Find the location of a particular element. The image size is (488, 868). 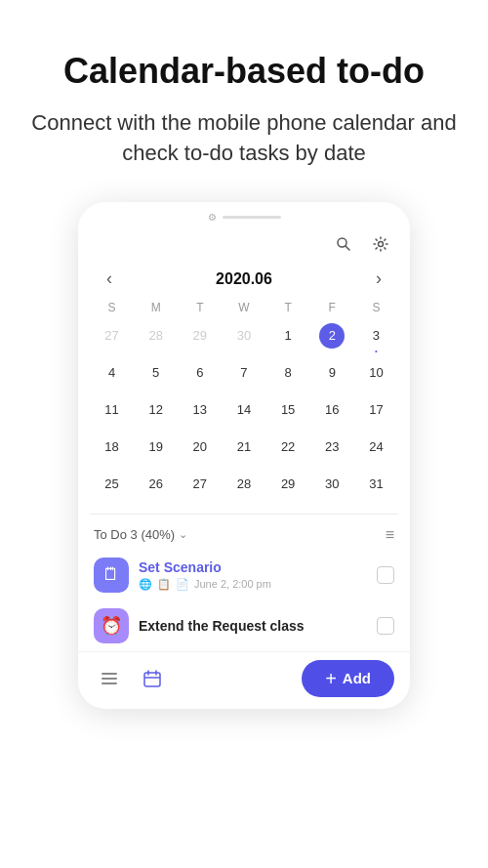

cal-day-9: 9 is located at coordinates (332, 373).